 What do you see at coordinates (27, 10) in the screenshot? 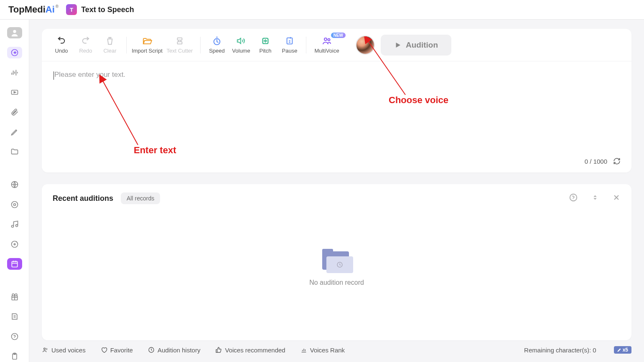
I see `brand-main: TopMedi` at bounding box center [27, 10].